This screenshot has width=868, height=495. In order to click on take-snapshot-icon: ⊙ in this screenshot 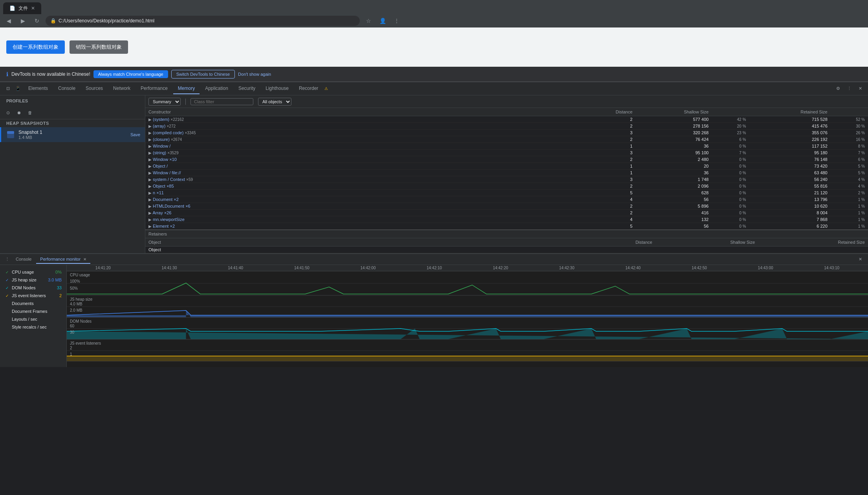, I will do `click(8, 113)`.